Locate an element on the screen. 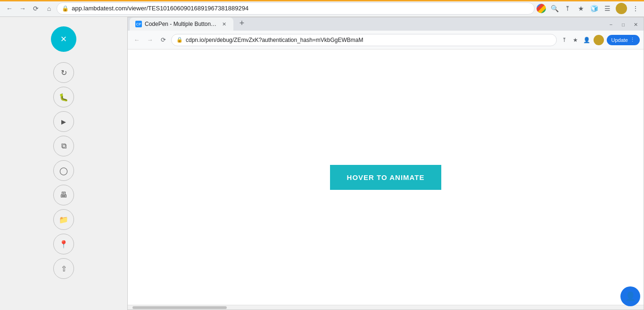  close-button: × is located at coordinates (64, 39).